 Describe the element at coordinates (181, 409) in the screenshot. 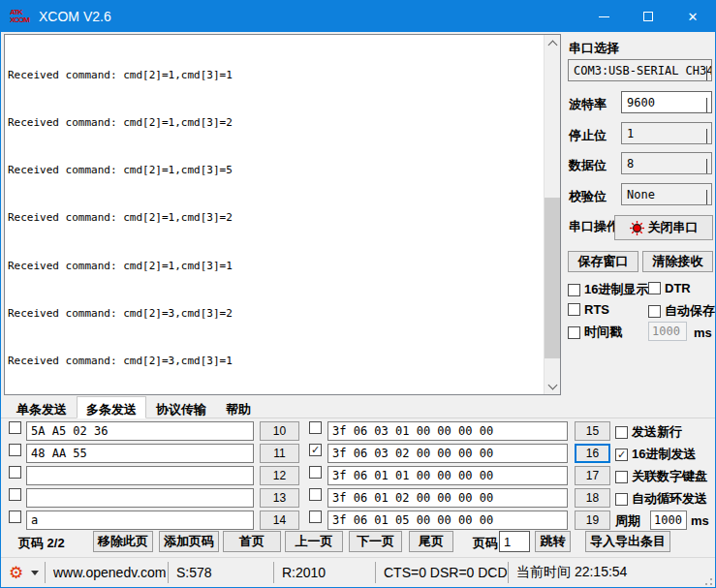

I see `tab-protocol: 协议传输` at that location.